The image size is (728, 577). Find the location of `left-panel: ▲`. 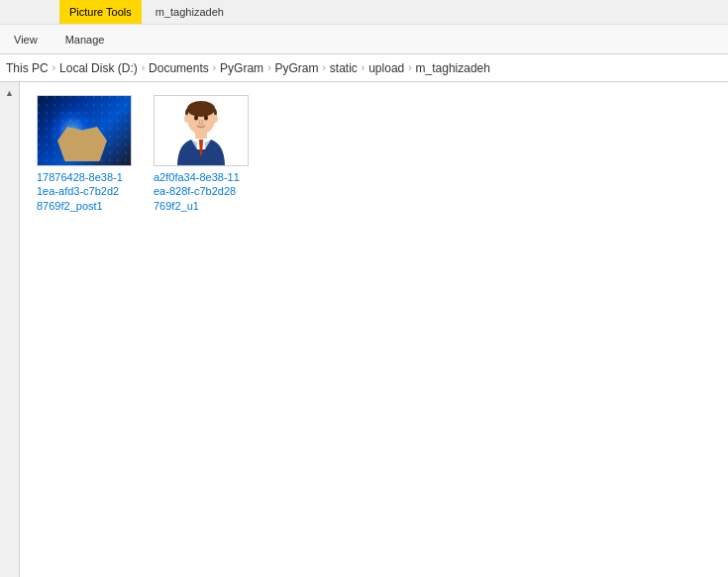

left-panel: ▲ is located at coordinates (10, 330).